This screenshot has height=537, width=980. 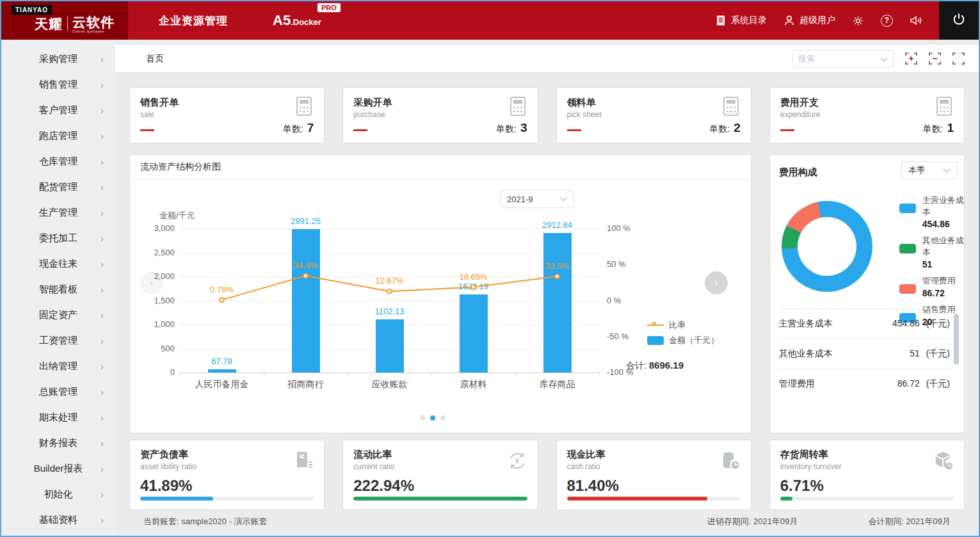 I want to click on sidebar-item-委托加工: 委托加工›, so click(x=58, y=238).